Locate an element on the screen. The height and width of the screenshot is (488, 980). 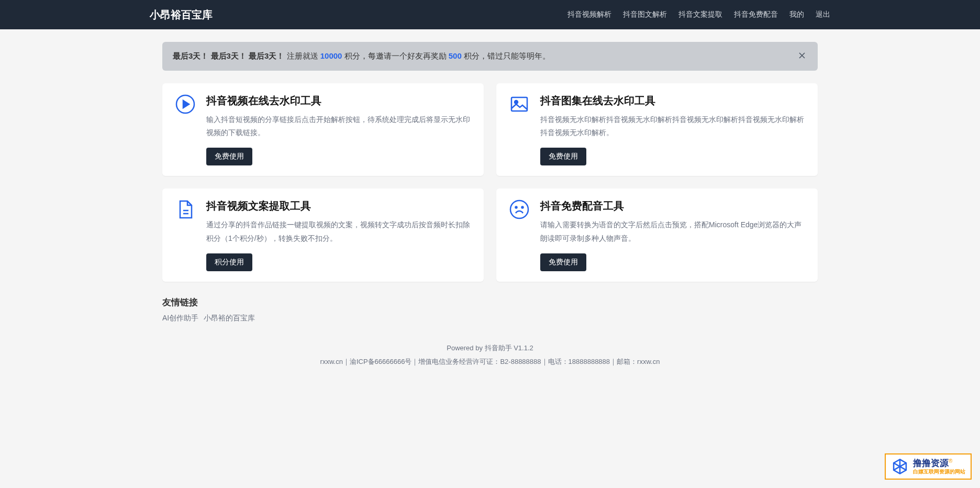
card-desc: 抖音视频无水印解析抖音视频无水印解析抖音视频无水印解析抖音视频无水印解析抖音视频… is located at coordinates (673, 126).